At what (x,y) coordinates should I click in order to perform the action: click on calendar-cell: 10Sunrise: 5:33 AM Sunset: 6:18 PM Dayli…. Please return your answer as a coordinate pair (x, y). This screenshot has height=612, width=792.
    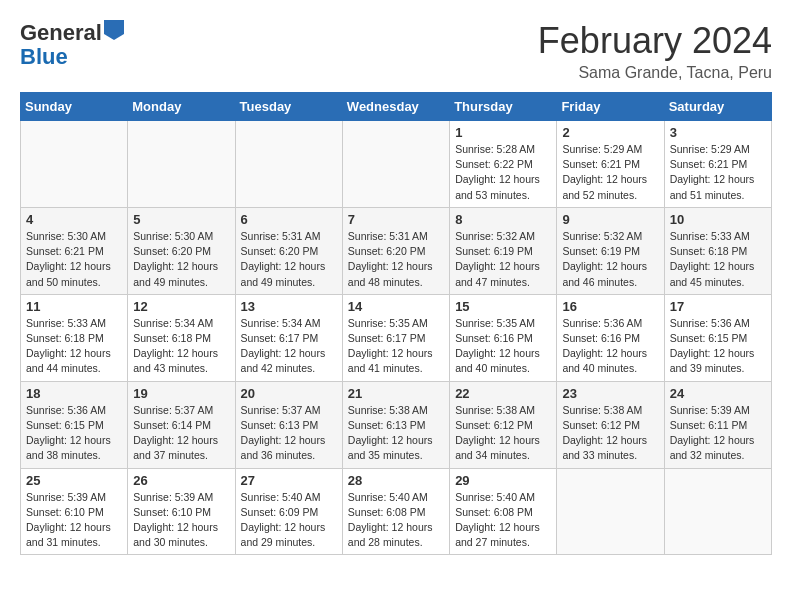
    Looking at the image, I should click on (718, 250).